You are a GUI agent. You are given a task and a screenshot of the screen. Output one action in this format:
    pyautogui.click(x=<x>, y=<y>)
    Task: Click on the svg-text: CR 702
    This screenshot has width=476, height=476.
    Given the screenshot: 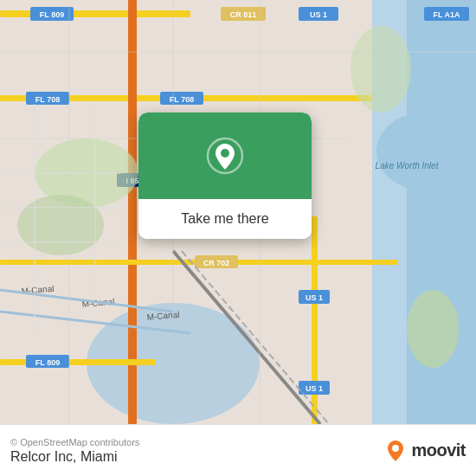 What is the action you would take?
    pyautogui.click(x=216, y=263)
    